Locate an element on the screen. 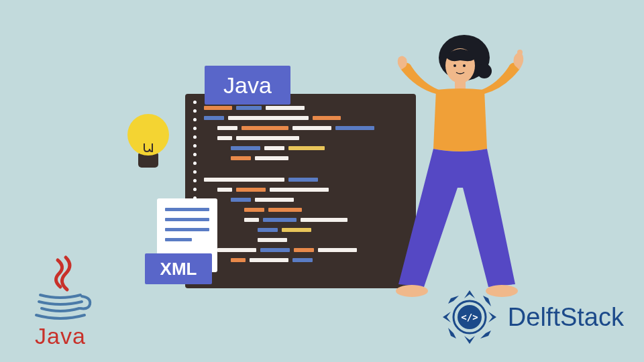 This screenshot has height=362, width=644. java-badge: Java is located at coordinates (248, 85).